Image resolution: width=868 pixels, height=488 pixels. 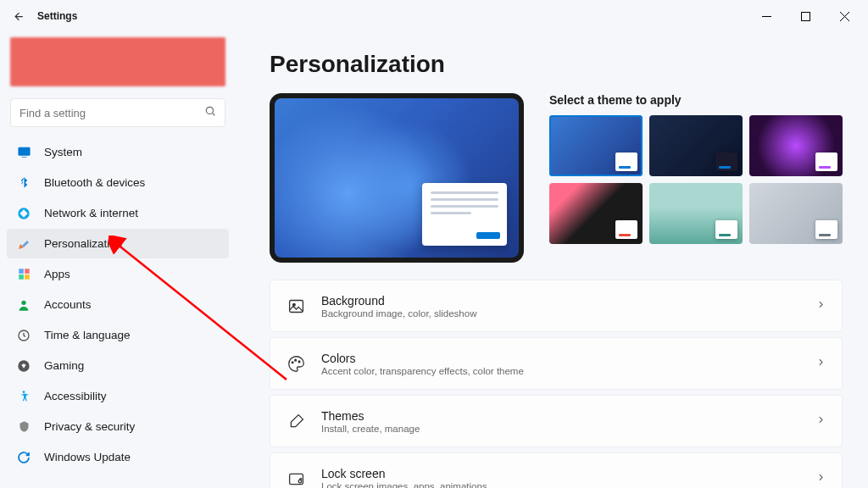 I want to click on sidebar-item-time: Time & language, so click(x=118, y=336).